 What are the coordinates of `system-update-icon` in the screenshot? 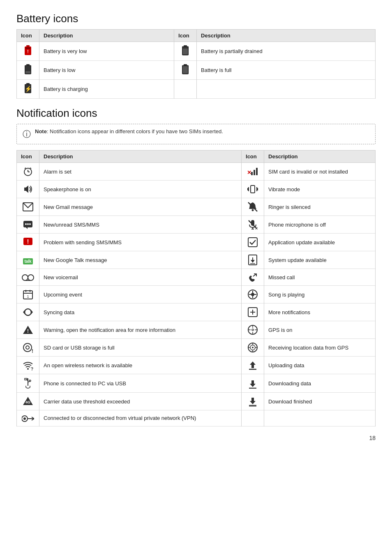 It's located at (253, 260).